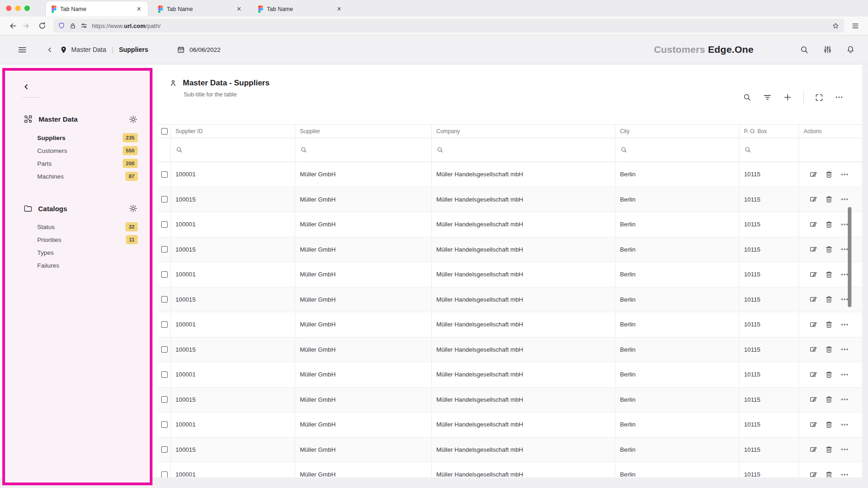 The width and height of the screenshot is (868, 488). What do you see at coordinates (18, 8) in the screenshot?
I see `minimize-window-button` at bounding box center [18, 8].